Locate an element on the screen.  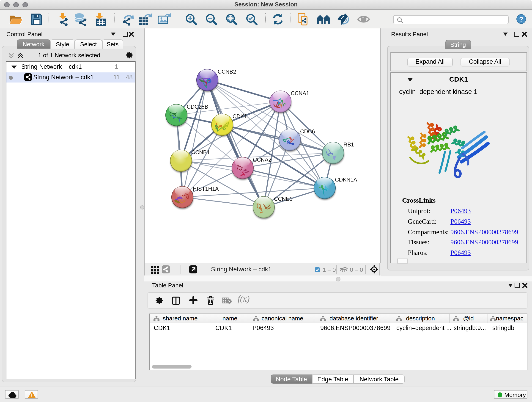
svg-text: CCNA1 is located at coordinates (300, 93).